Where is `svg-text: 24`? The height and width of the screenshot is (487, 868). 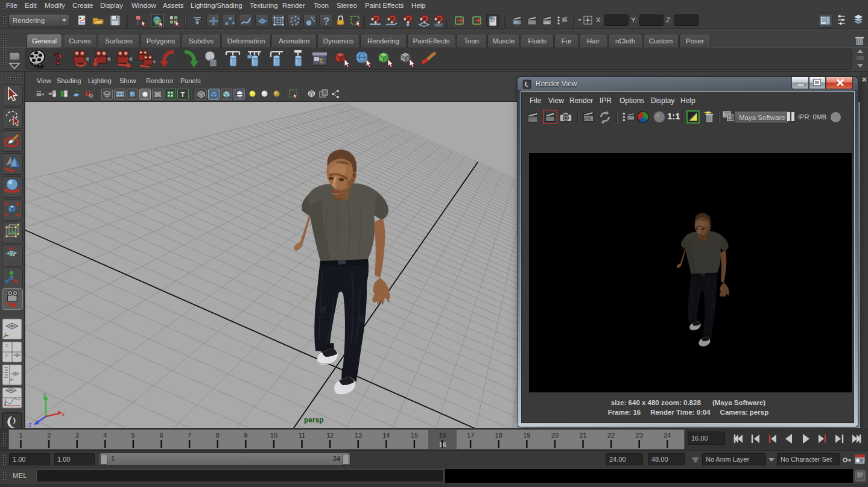
svg-text: 24 is located at coordinates (667, 435).